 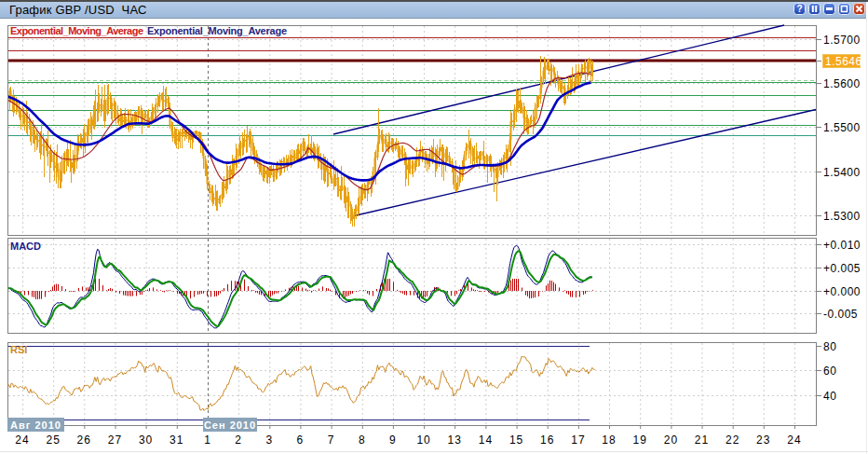 I want to click on svg-text: 27, so click(x=115, y=440).